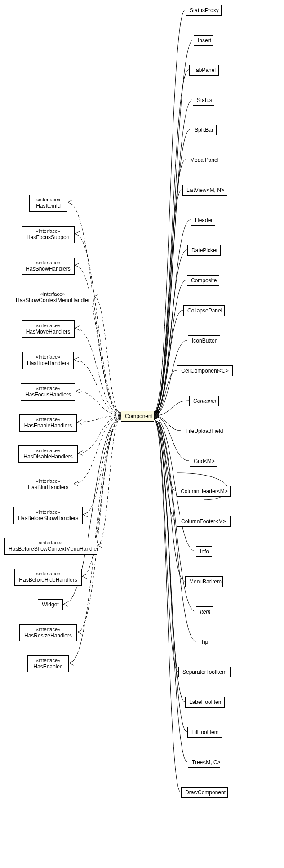 Image resolution: width=284 pixels, height=868 pixels. Describe the element at coordinates (48, 363) in the screenshot. I see `class-name-label: HasHideHandlers` at that location.